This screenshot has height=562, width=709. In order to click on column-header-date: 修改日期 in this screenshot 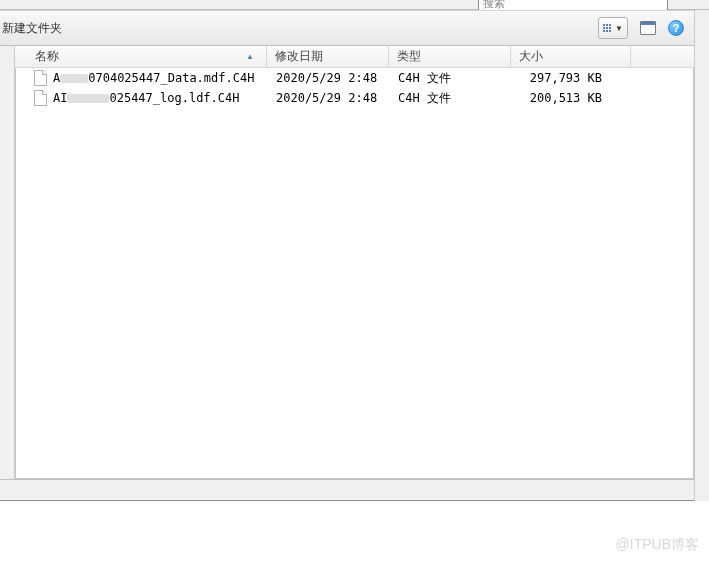, I will do `click(328, 56)`.